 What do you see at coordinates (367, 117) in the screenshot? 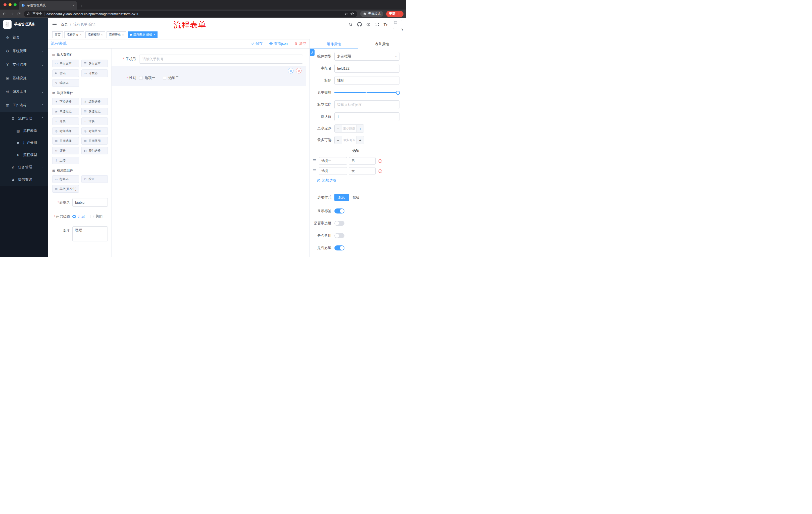
I see `default-value-input` at bounding box center [367, 117].